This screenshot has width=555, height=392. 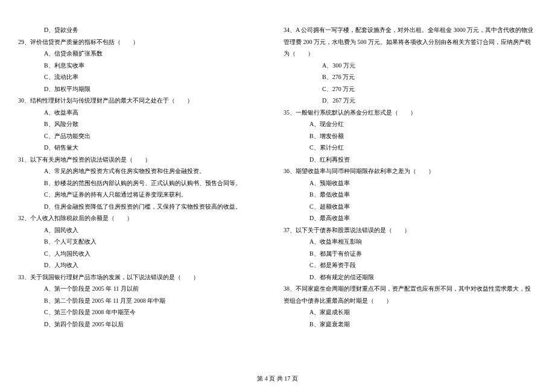 What do you see at coordinates (410, 312) in the screenshot?
I see `question-option: A、家庭成长期` at bounding box center [410, 312].